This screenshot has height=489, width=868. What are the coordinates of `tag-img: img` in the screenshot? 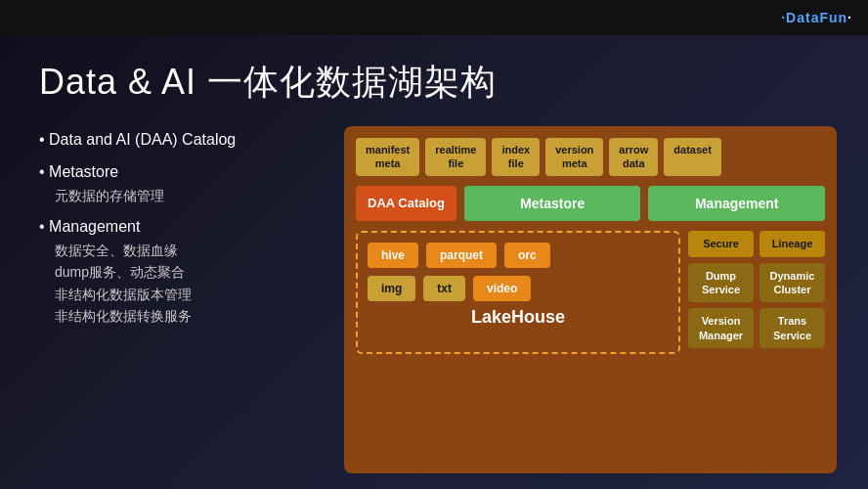 It's located at (391, 289).